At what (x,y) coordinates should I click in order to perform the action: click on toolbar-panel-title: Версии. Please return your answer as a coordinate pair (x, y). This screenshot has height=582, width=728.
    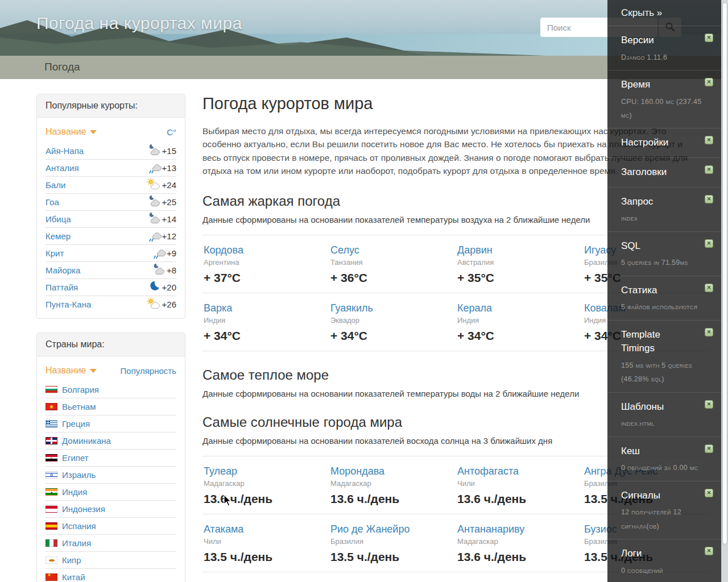
    Looking at the image, I should click on (667, 41).